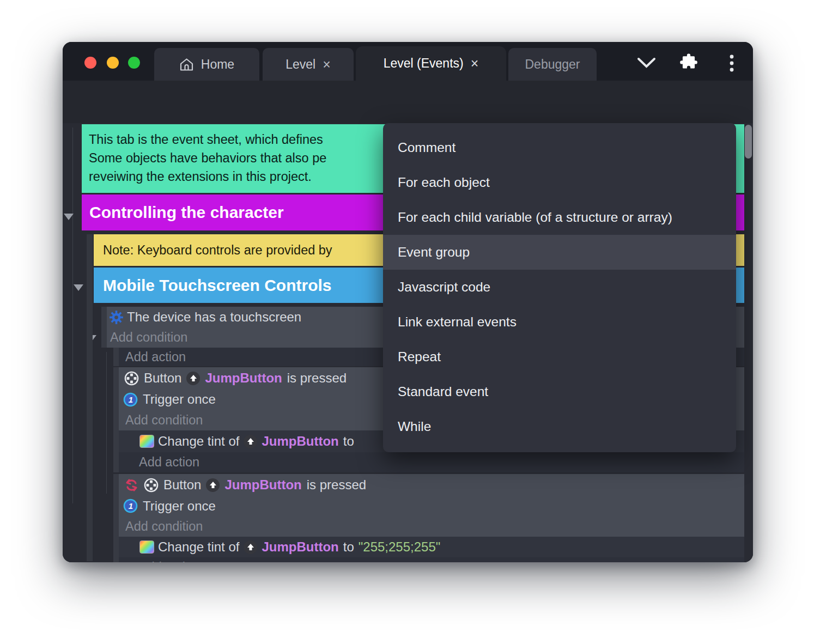  I want to click on zoom-traffic-light, so click(134, 63).